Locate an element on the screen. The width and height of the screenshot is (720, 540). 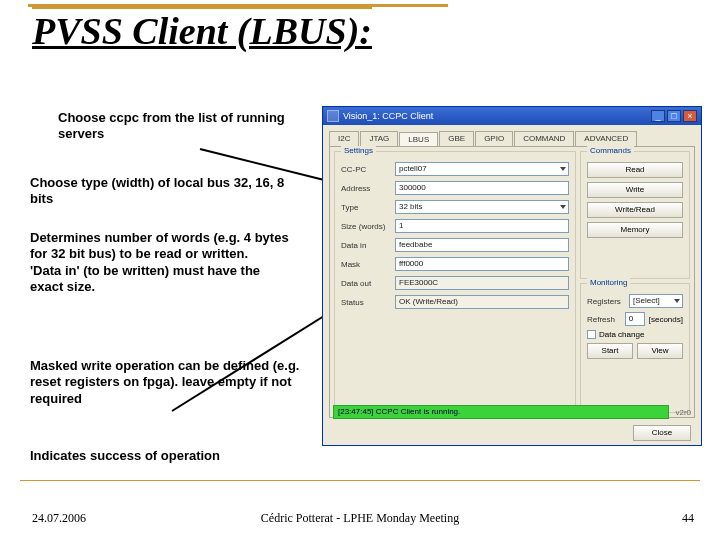
settings-legend: Settings is located at coordinates (358, 150).